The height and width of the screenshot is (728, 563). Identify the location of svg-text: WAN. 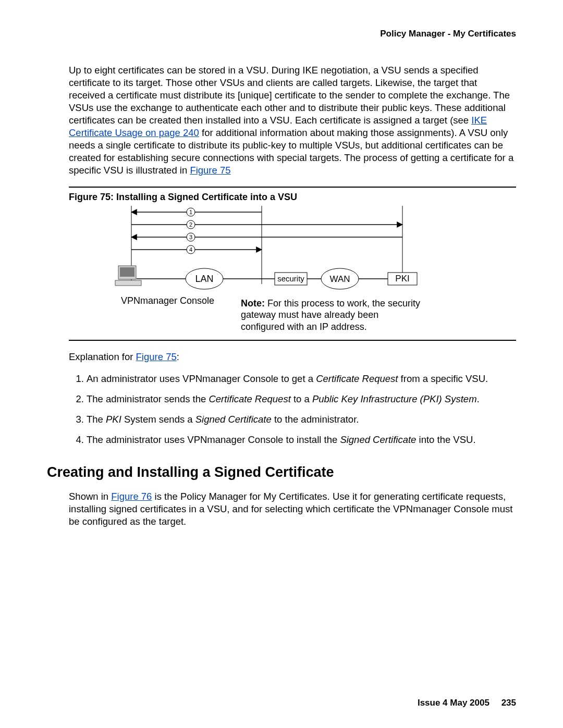
(340, 279).